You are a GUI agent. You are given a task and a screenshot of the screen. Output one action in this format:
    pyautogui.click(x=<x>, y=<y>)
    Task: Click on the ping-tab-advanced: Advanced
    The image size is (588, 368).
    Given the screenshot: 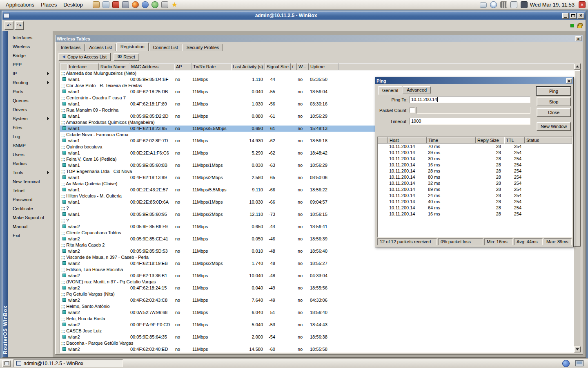 What is the action you would take?
    pyautogui.click(x=416, y=90)
    